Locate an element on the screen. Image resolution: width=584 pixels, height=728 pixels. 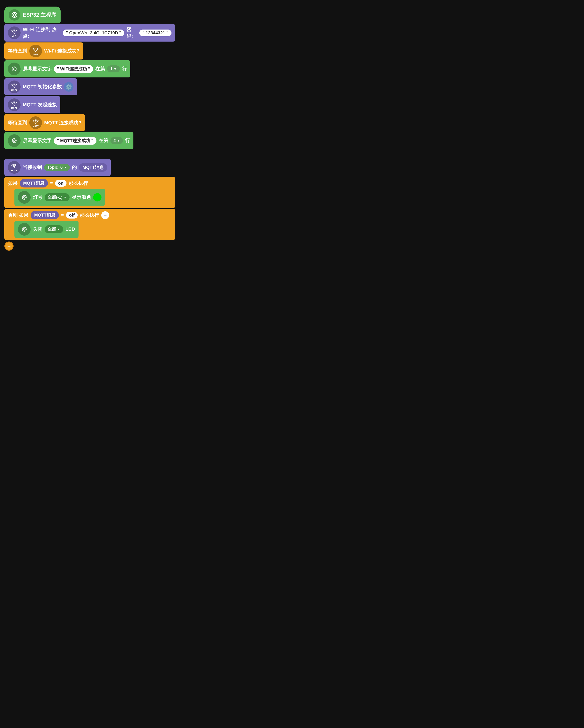
if-on-value: on is located at coordinates (61, 183).